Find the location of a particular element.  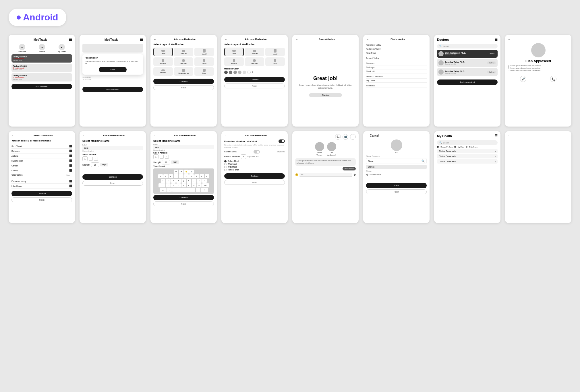

more-icon: ⋯ is located at coordinates (353, 137).